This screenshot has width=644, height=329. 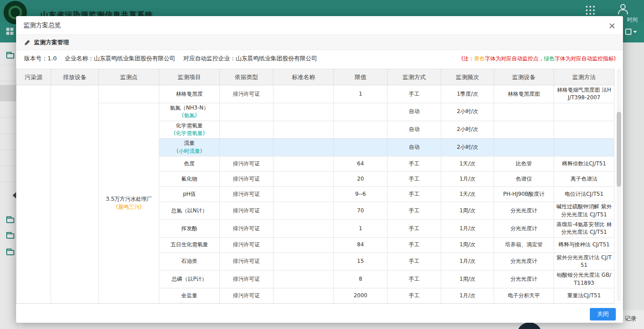 What do you see at coordinates (251, 59) in the screenshot?
I see `auto-company-label: 对应自动监控企业：山东晨鸣纸业集团股份有限公司` at bounding box center [251, 59].